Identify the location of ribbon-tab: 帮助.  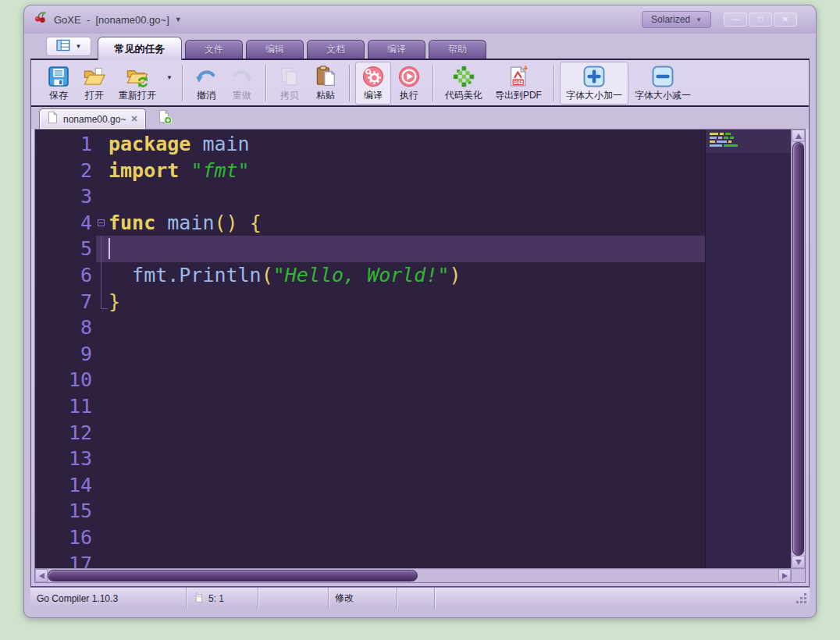
(457, 49).